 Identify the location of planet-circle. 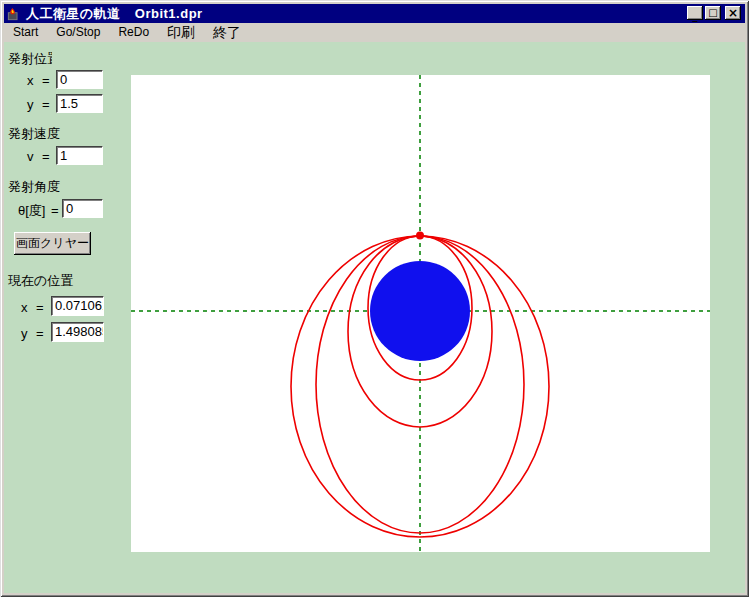
(420, 311).